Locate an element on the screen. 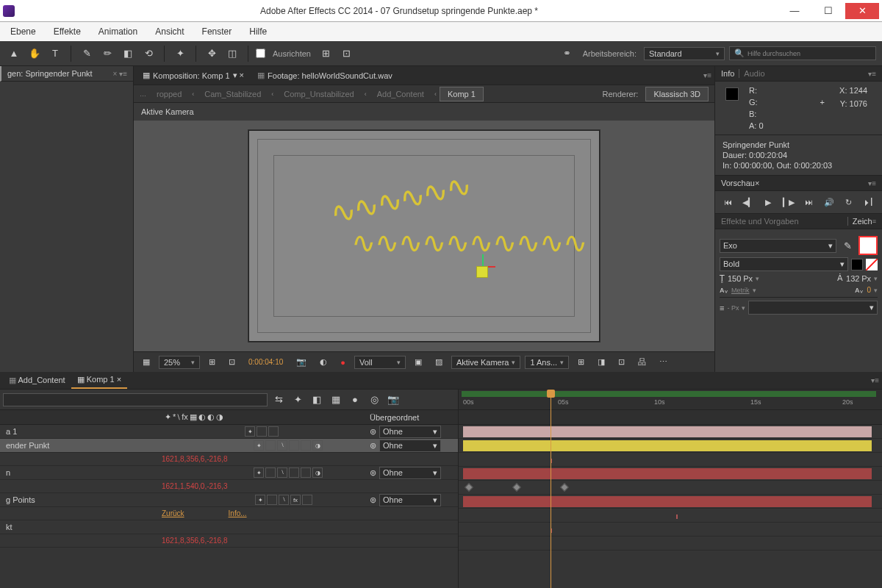 The height and width of the screenshot is (588, 882). vf-icon-2: ◨ is located at coordinates (601, 362).